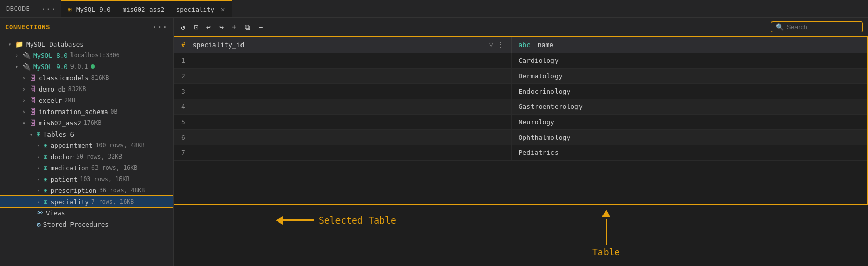 The image size is (868, 266). What do you see at coordinates (87, 202) in the screenshot?
I see `sidebar-item-speciality: ⊞ speciality 7 rows, 16KB` at bounding box center [87, 202].